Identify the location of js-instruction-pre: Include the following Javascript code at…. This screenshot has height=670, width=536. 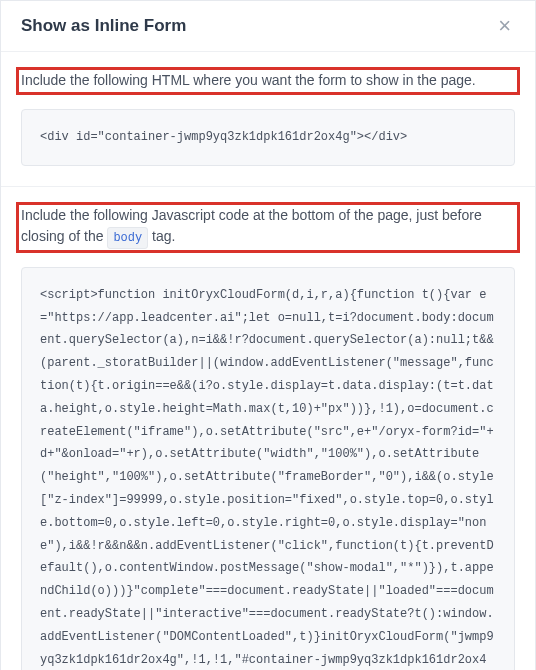
(252, 226).